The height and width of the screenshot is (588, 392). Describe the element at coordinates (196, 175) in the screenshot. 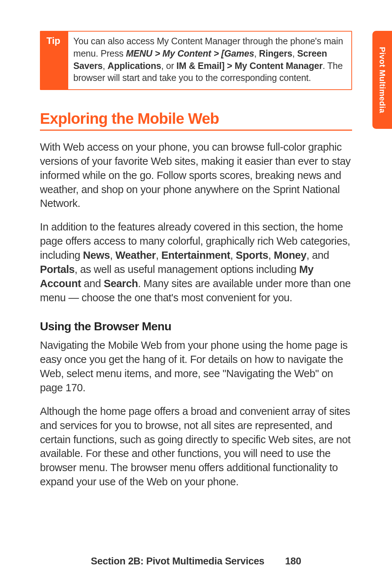

I see `paragraph-1: With Web access on your phone, you can b…` at that location.